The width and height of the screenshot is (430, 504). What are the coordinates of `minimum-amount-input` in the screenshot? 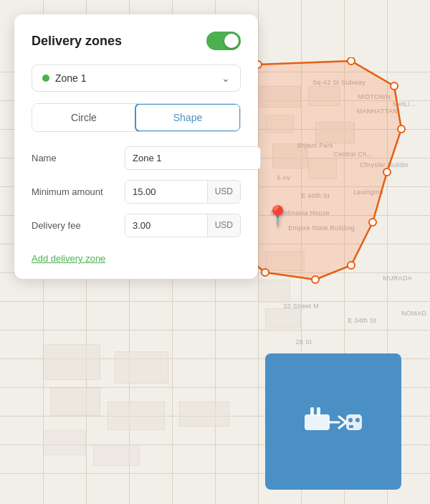 It's located at (166, 192).